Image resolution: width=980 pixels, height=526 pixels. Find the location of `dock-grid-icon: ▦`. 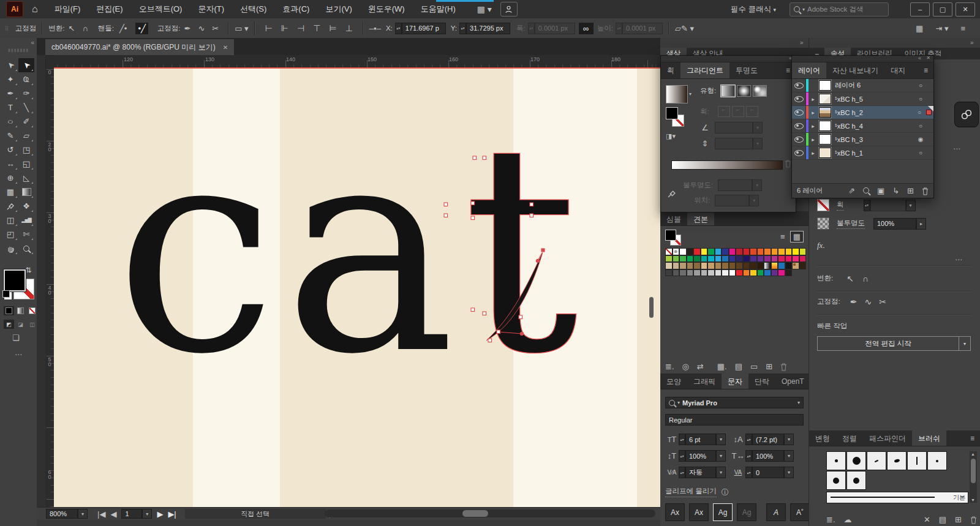

dock-grid-icon: ▦ is located at coordinates (919, 28).